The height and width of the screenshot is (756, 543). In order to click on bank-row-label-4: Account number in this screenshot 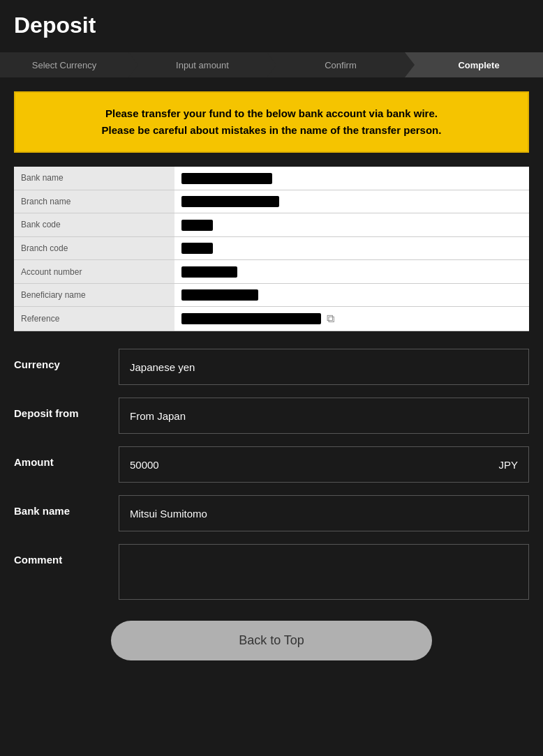, I will do `click(94, 272)`.